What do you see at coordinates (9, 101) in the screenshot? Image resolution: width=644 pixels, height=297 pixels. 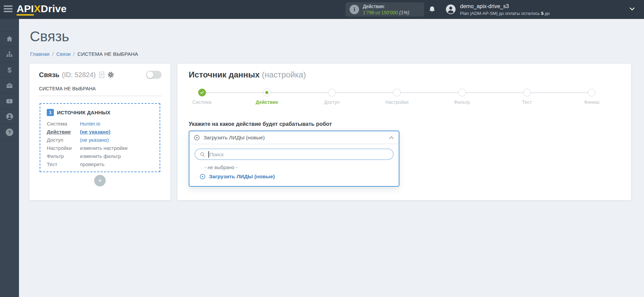 I see `video-icon` at bounding box center [9, 101].